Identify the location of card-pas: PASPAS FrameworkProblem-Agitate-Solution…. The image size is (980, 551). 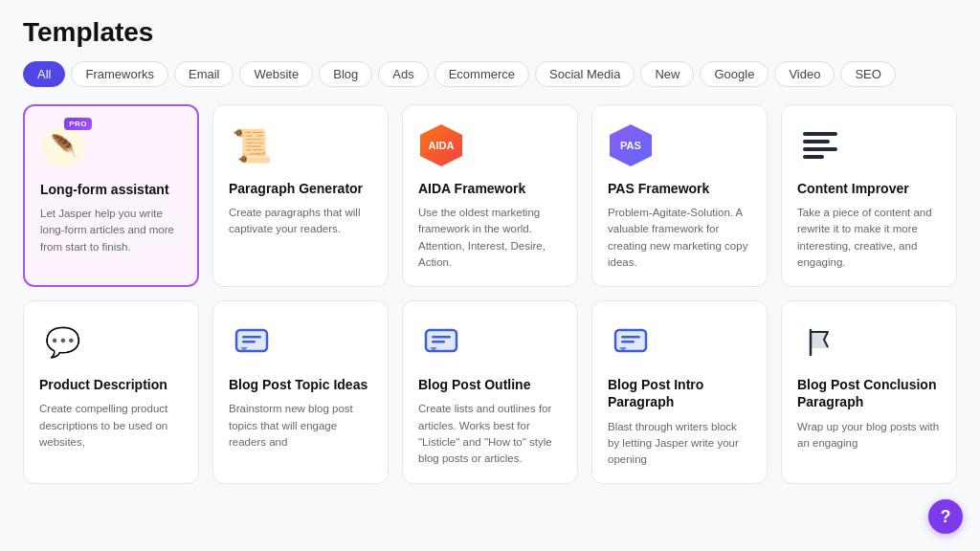
(679, 195).